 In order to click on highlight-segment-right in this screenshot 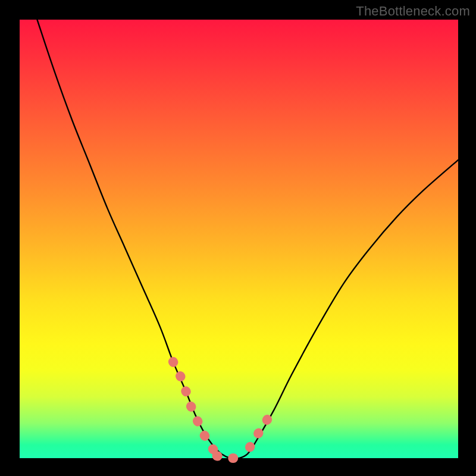, I will do `click(261, 430)`.